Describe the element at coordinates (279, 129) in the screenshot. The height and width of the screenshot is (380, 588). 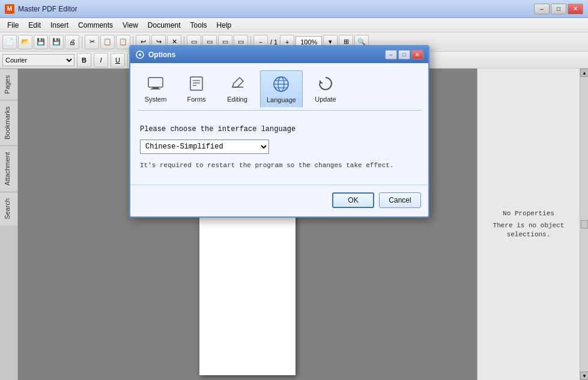
I see `language-prompt: Please choose the interface language` at that location.